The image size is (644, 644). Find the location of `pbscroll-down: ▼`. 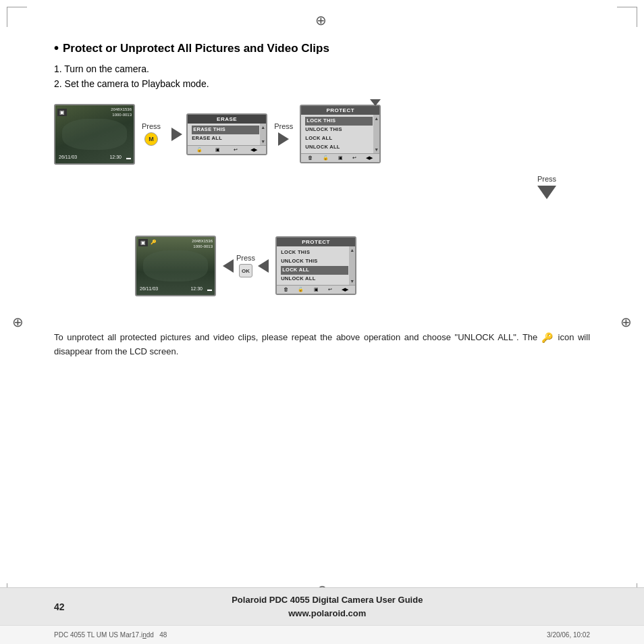

pbscroll-down: ▼ is located at coordinates (352, 281).